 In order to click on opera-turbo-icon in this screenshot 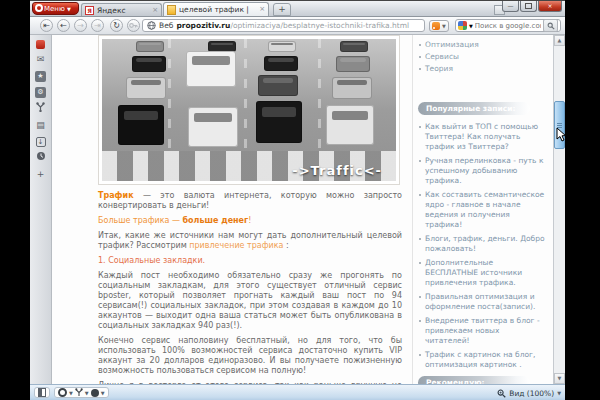, I will do `click(95, 393)`.